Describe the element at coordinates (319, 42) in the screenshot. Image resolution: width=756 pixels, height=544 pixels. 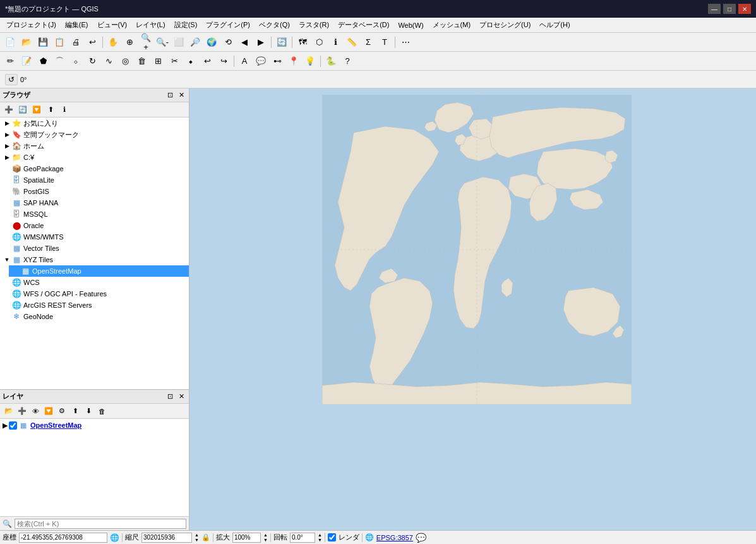
I see `deselect-button: ⬡` at that location.